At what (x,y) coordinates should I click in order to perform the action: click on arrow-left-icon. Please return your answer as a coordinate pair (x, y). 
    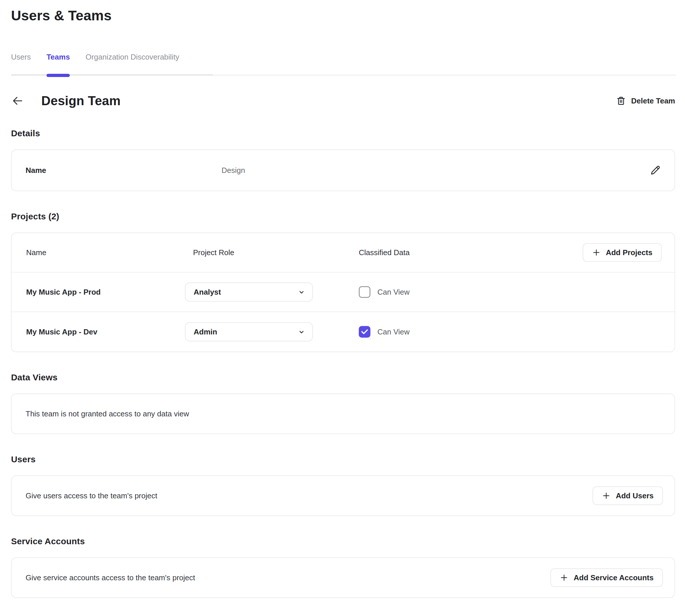
    Looking at the image, I should click on (18, 101).